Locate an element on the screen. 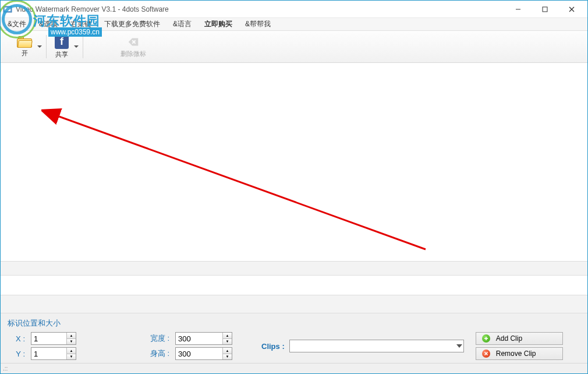 Image resolution: width=588 pixels, height=374 pixels. window-title: Video Watermark Remover V3.1 - 4dots Sof… is located at coordinates (260, 9).